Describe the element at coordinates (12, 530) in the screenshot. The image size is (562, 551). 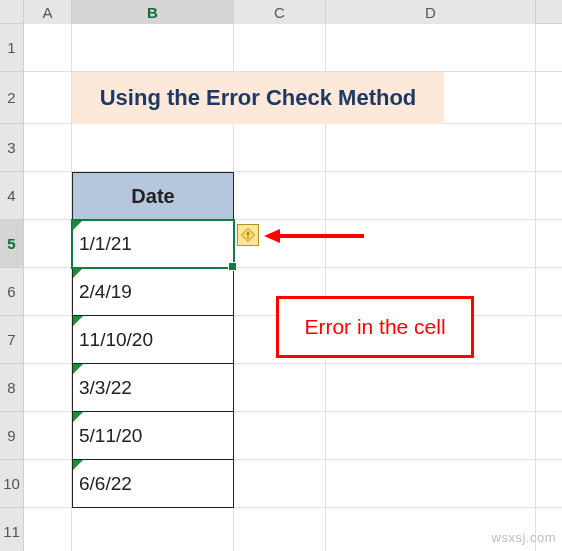
I see `row-header-11: 11` at that location.